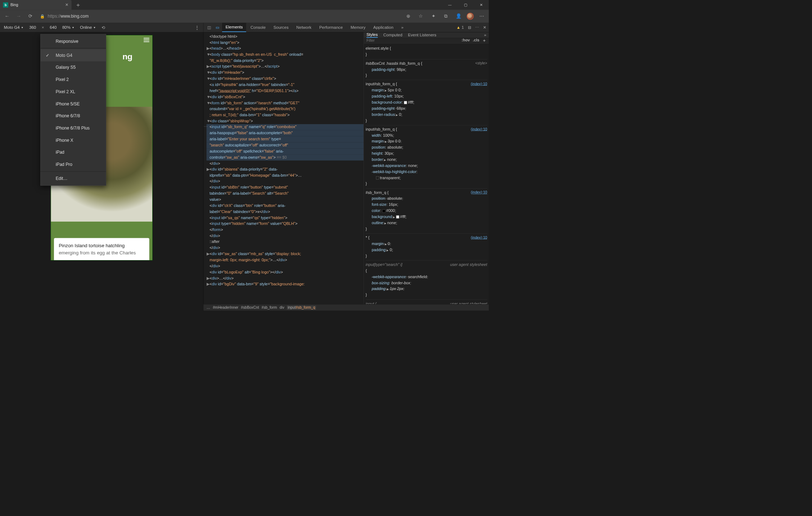  What do you see at coordinates (73, 67) in the screenshot?
I see `device-option-galaxy-s5: Galaxy S5` at bounding box center [73, 67].